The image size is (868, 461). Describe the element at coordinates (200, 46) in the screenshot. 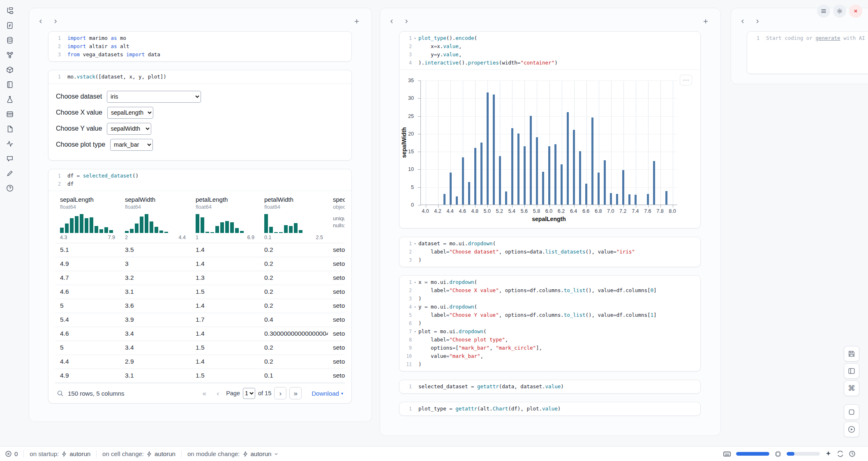

I see `code-editor: 1import marimo as mo2import altair as al…` at that location.